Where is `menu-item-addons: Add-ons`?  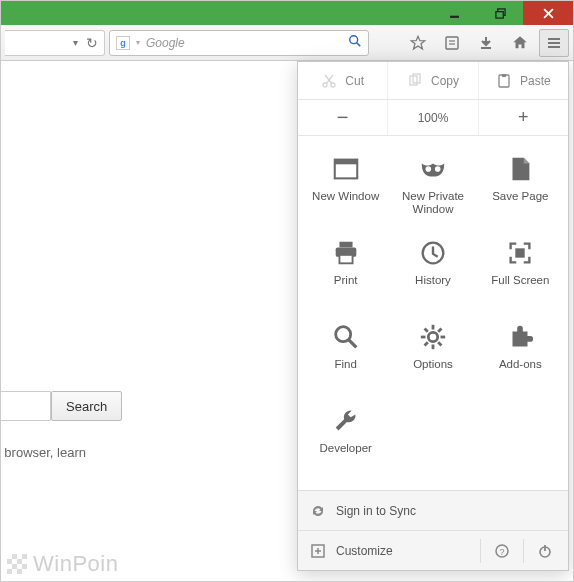 menu-item-addons: Add-ons is located at coordinates (520, 358).